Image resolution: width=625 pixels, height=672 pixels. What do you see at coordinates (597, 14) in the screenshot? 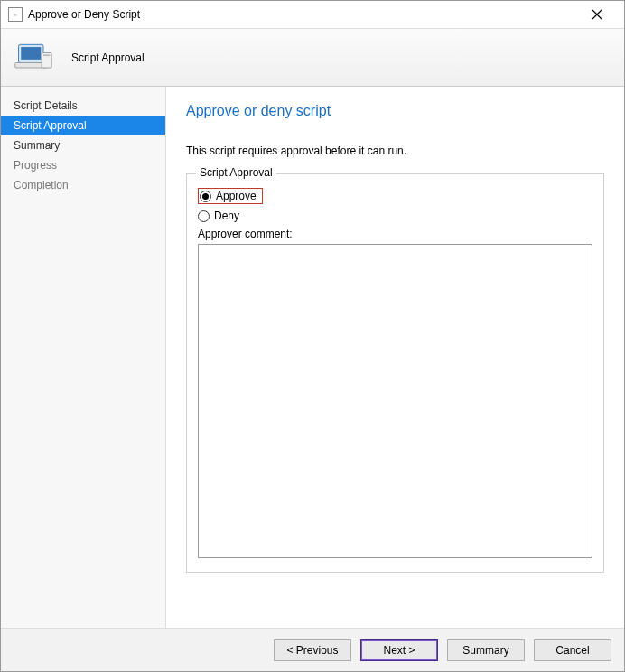
I see `close-button` at bounding box center [597, 14].